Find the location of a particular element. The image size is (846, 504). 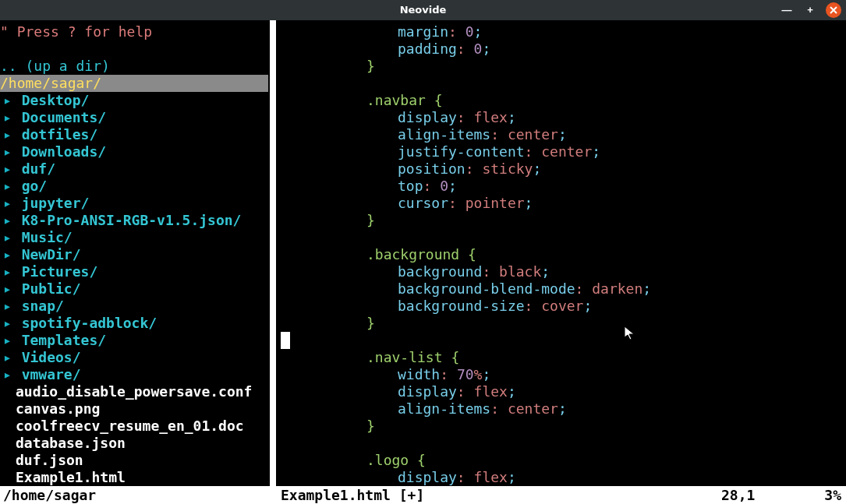

status-position: 28,1 is located at coordinates (768, 495).